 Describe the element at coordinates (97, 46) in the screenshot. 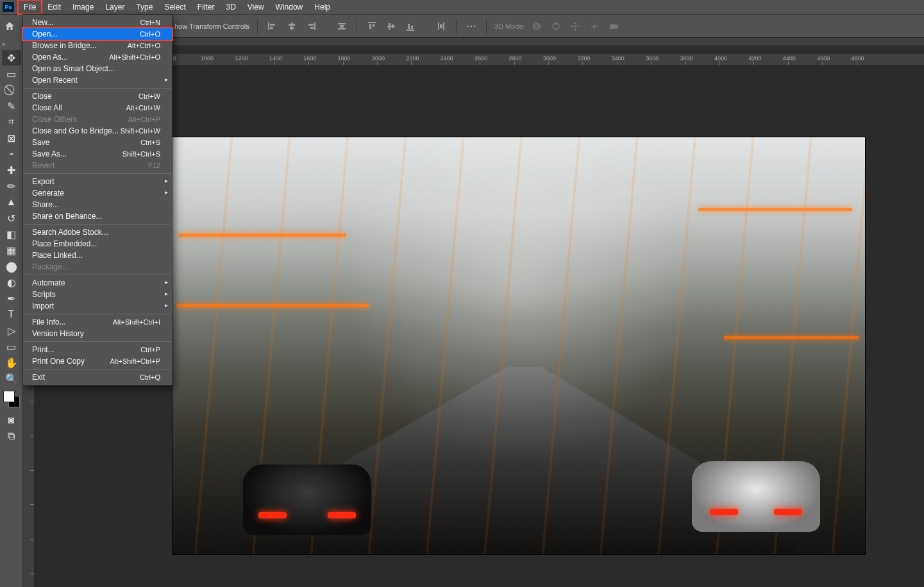

I see `menu-item-browse-in-bridge: Browse in Bridge...Alt+Ctrl+O` at that location.